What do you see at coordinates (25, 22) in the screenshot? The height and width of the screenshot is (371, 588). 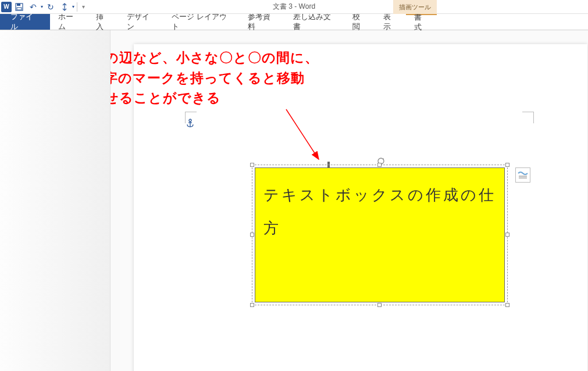 I see `tab-file: ファイル` at bounding box center [25, 22].